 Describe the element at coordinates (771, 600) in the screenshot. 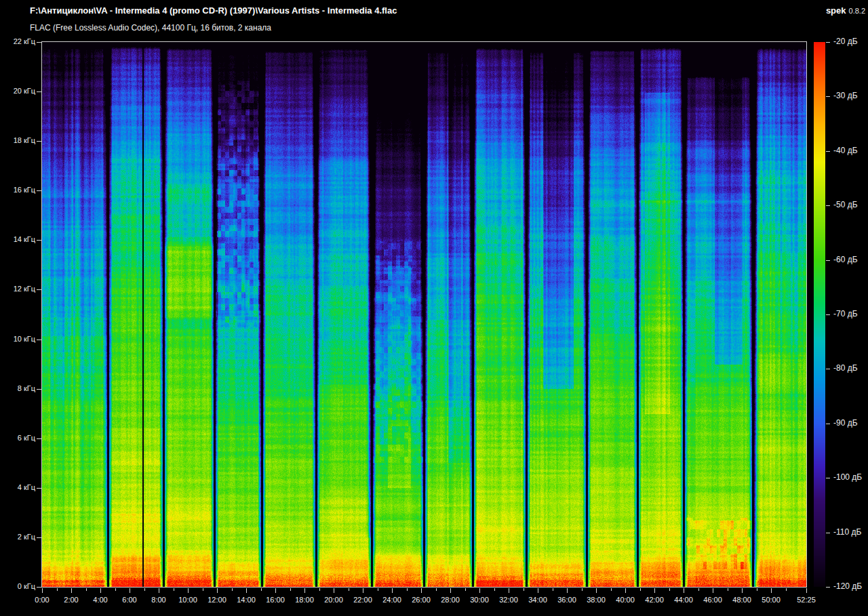

I see `time-tick-label: 50:00` at that location.